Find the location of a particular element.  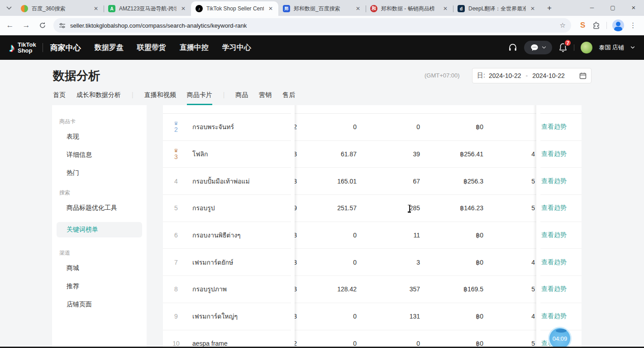

sidebar-section-search: 搜索 is located at coordinates (103, 193).